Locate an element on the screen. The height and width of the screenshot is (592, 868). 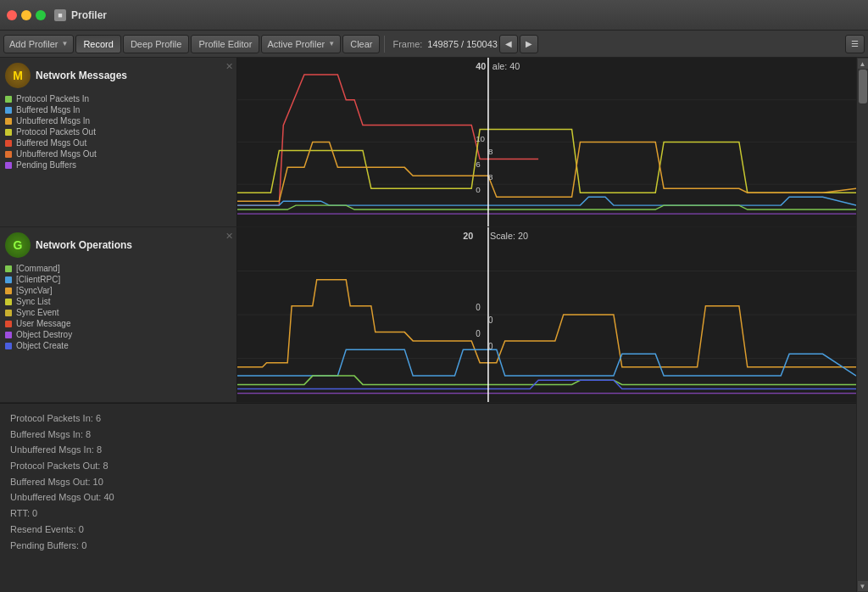
add-profiler-dropdown: Add Profiler ▼ is located at coordinates (39, 44).